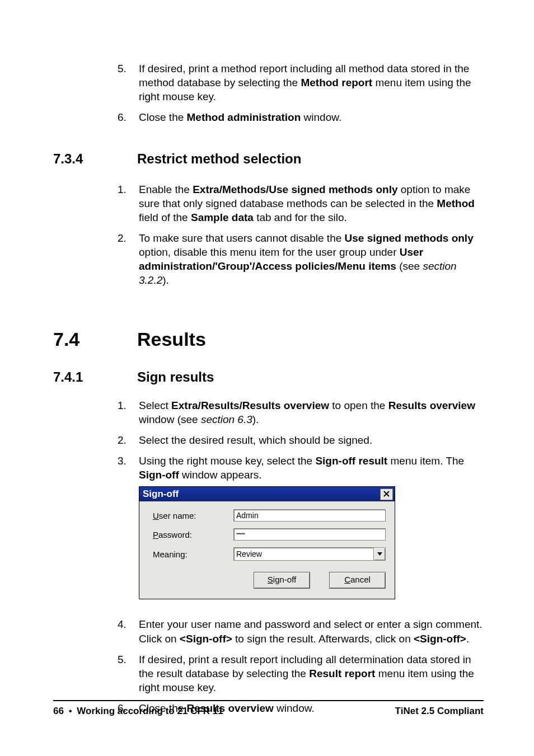 Image resolution: width=534 pixels, height=756 pixels. Describe the element at coordinates (311, 532) in the screenshot. I see `list-body: Using the right mouse key, select the Si…` at that location.